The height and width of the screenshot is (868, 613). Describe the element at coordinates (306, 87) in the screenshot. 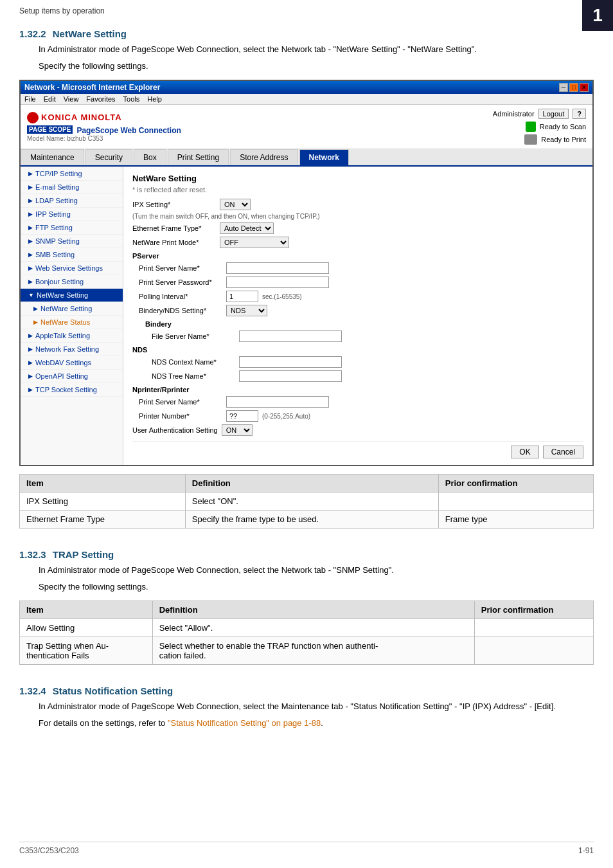

I see `browser-titlebar: Network - Microsoft Internet Explorer ─ …` at that location.